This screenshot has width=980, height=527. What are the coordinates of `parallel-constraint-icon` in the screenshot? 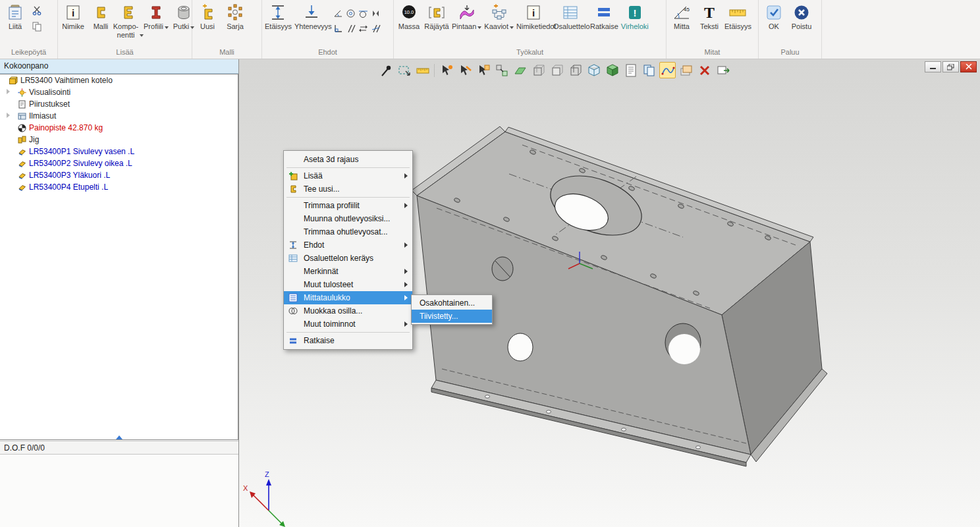 It's located at (351, 28).